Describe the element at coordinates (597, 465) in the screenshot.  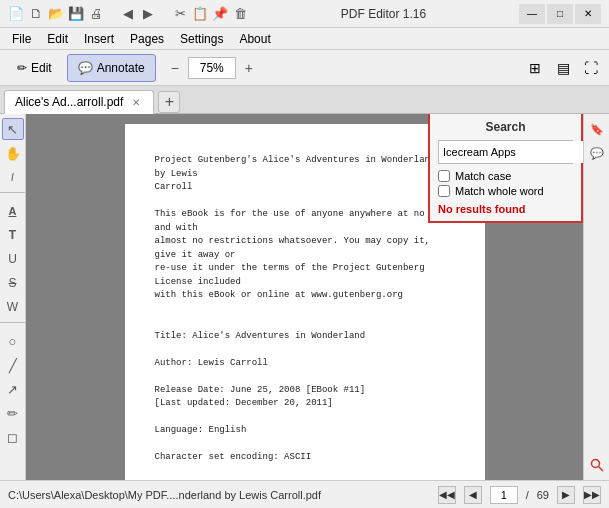
I see `search-red-icon` at that location.